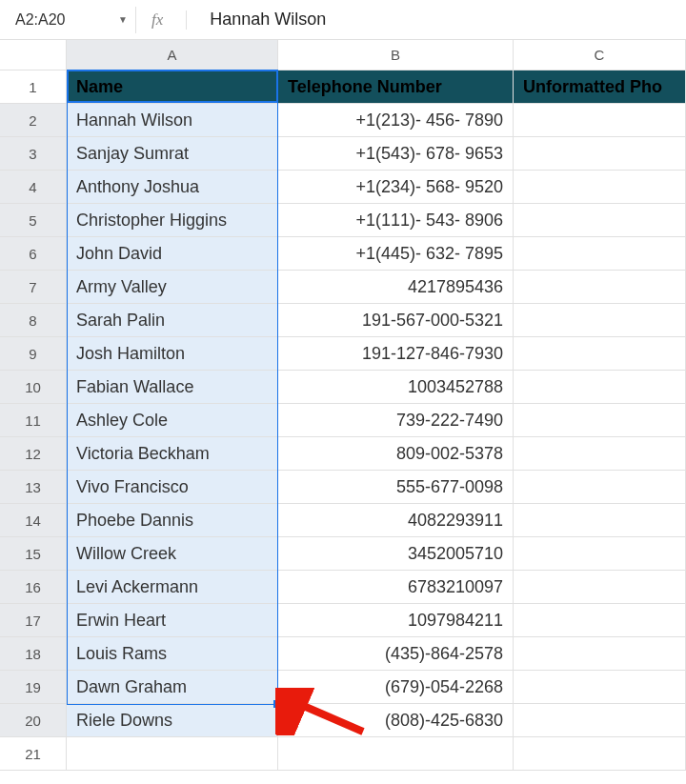  Describe the element at coordinates (343, 653) in the screenshot. I see `table-row: 18Louis Rams(435)-864-2578` at that location.